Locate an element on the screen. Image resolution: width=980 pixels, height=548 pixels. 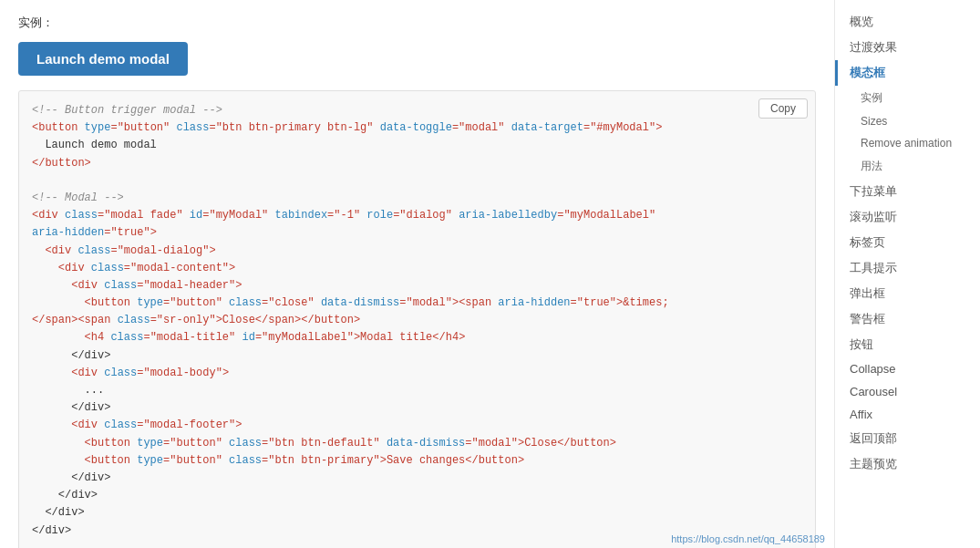
sidebar-item-transition: 过渡效果 is located at coordinates (908, 47).